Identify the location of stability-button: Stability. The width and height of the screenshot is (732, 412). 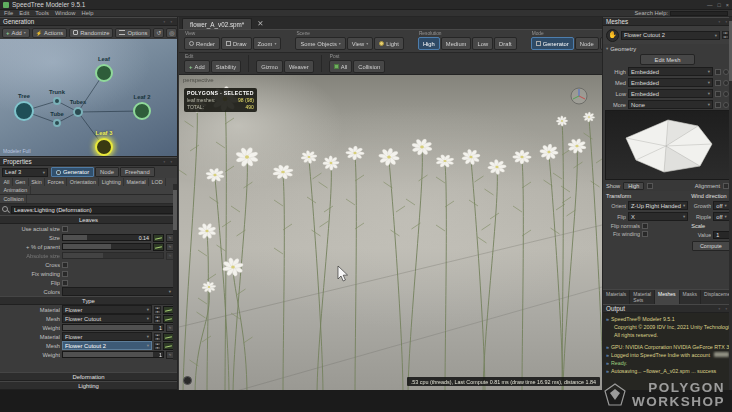
(226, 66).